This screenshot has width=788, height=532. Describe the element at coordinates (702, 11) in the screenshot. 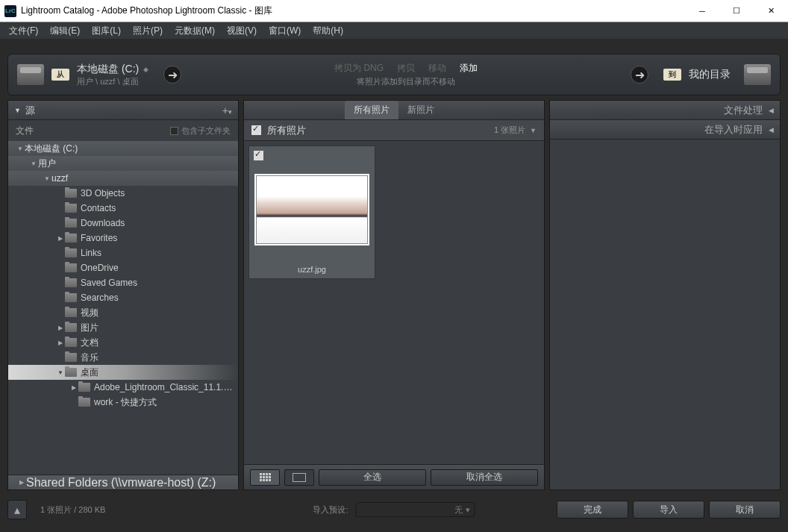

I see `minimize-button: ─` at that location.